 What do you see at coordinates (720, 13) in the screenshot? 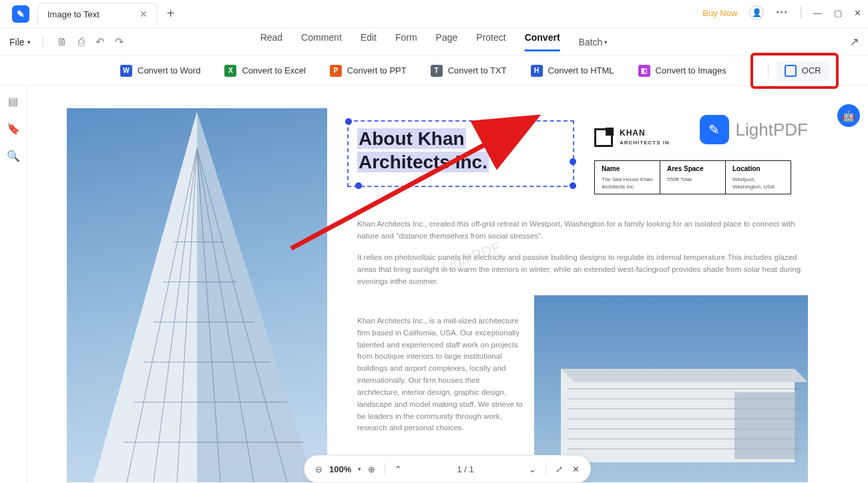
I see `buy-now-link: Buy Now` at bounding box center [720, 13].